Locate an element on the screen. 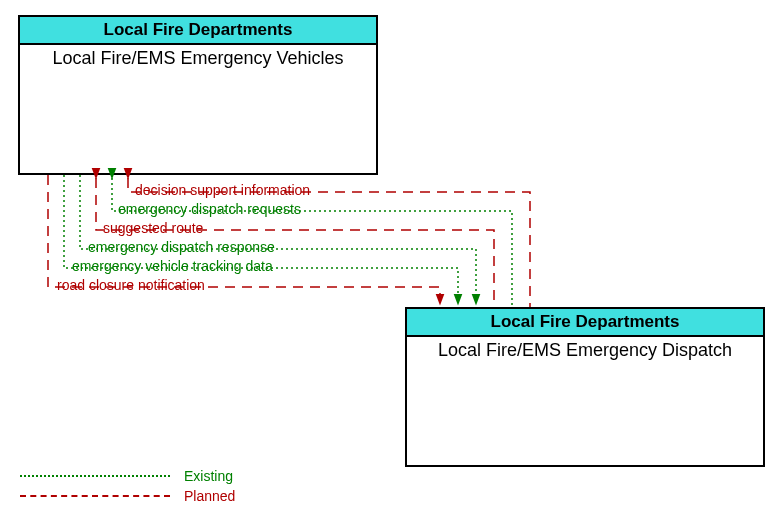 The image size is (782, 520). legend-row-existing: Existing is located at coordinates (128, 476).